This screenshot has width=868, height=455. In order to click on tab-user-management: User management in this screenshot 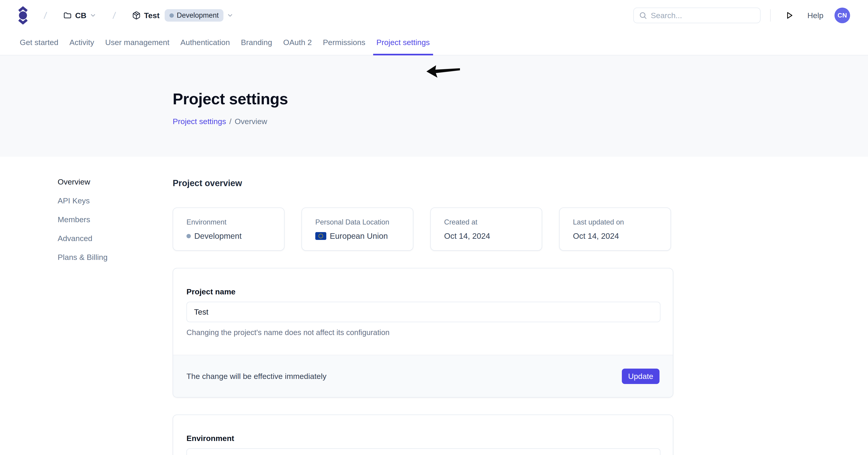, I will do `click(137, 43)`.